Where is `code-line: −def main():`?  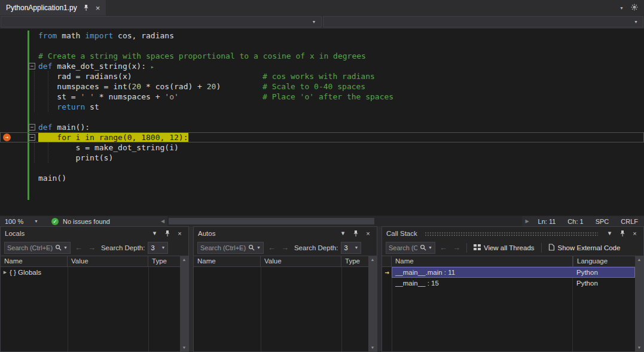
code-line: −def main(): is located at coordinates (322, 127).